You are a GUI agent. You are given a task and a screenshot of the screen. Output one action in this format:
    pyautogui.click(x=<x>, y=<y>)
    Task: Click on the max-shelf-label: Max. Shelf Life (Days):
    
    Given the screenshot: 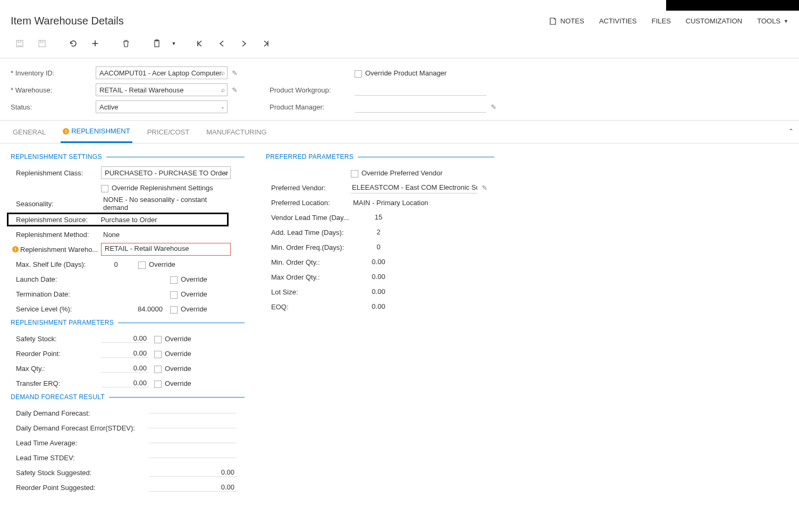 What is the action you would take?
    pyautogui.click(x=56, y=265)
    